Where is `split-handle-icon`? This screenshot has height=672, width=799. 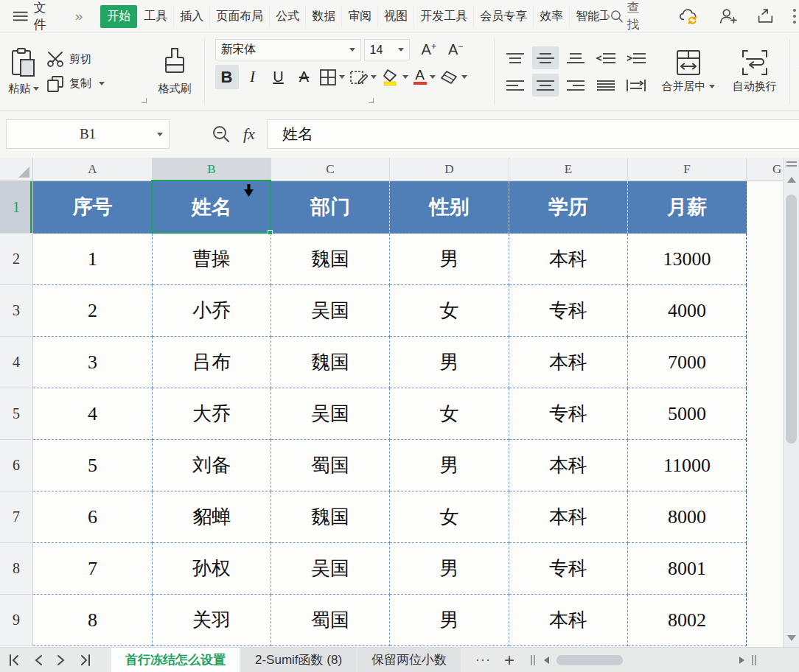
split-handle-icon is located at coordinates (792, 165).